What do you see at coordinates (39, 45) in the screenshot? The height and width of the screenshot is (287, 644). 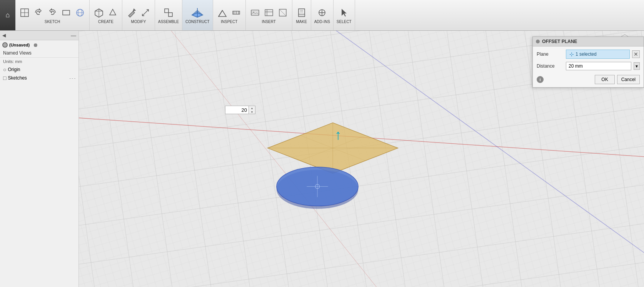 I see `panel-title-row: (Unsaved) ⏺` at bounding box center [39, 45].